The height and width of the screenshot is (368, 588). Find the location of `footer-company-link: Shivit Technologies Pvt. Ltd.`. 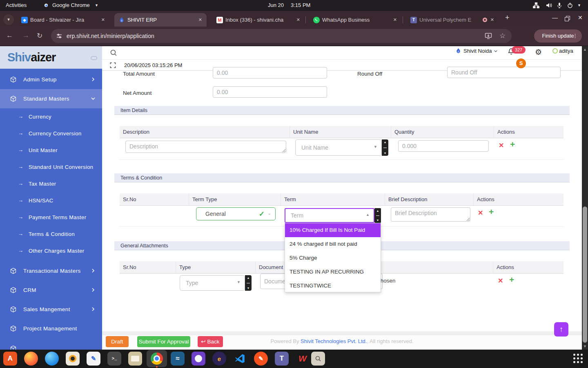

footer-company-link: Shivit Technologies Pvt. Ltd. is located at coordinates (334, 341).